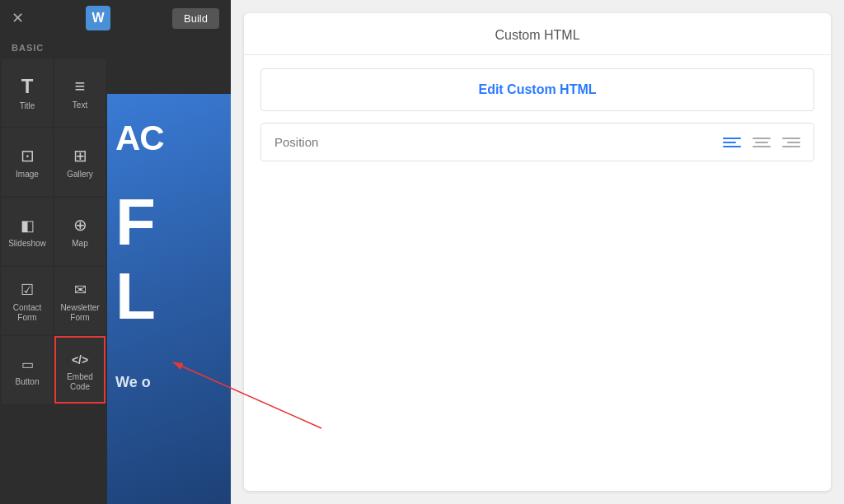  What do you see at coordinates (27, 313) in the screenshot?
I see `sidebar-item-contact-form-label: Contact Form` at bounding box center [27, 313].